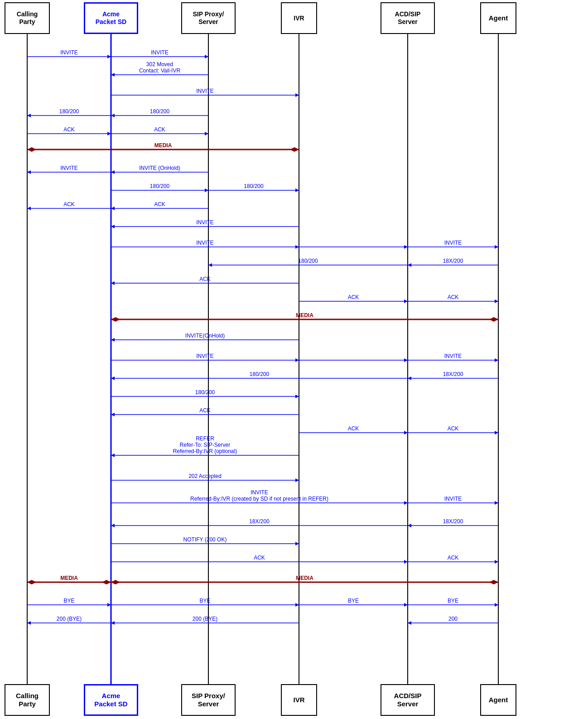  Describe the element at coordinates (299, 18) in the screenshot. I see `entity-ivr: IVR` at that location.